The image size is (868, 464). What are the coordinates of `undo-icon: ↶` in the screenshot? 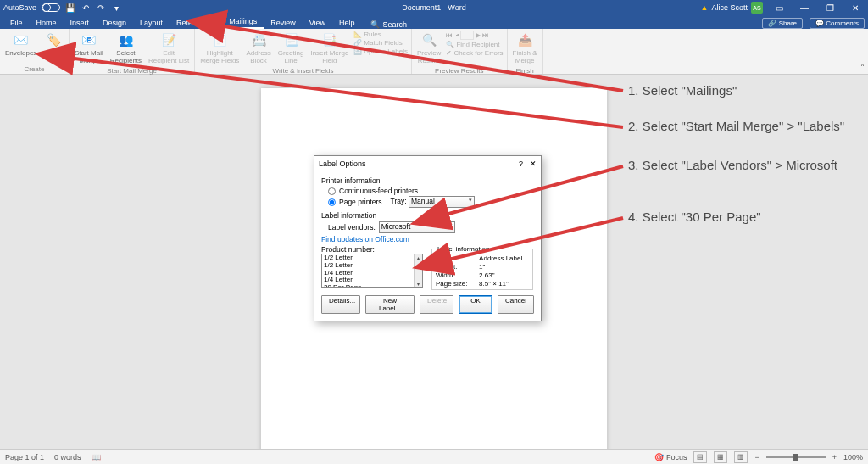 It's located at (86, 8).